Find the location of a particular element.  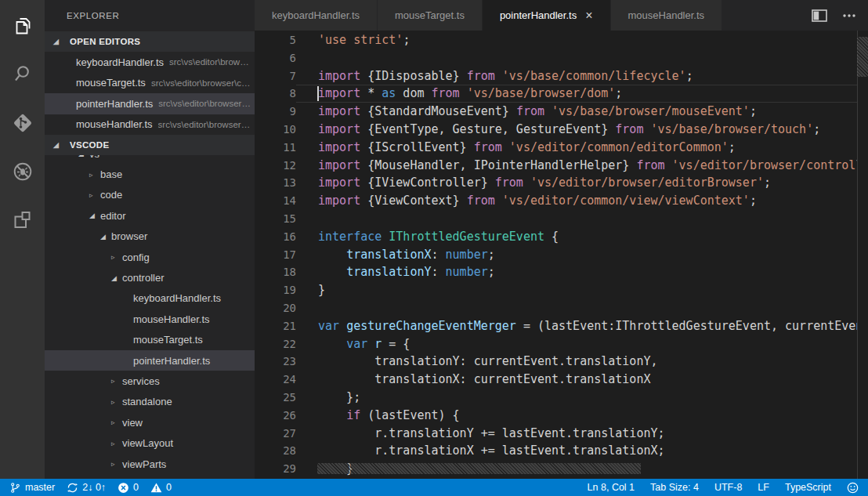

activity-search is located at coordinates (22, 76).